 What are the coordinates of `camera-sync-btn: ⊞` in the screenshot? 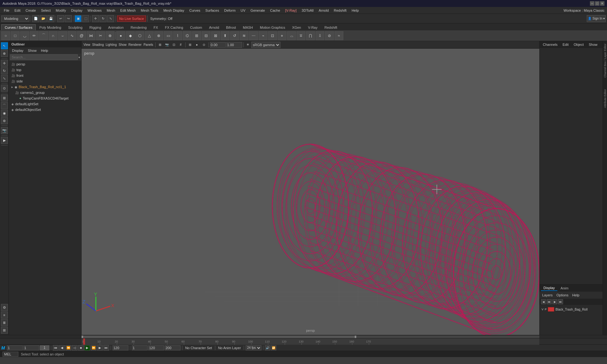 It's located at (160, 45).